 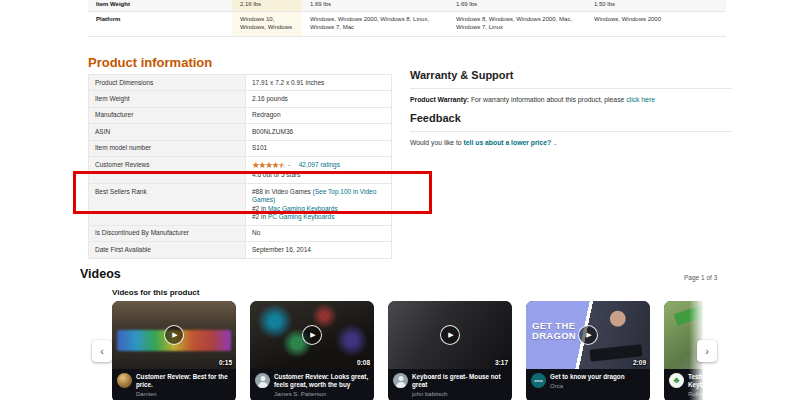 I want to click on table-row: Manufacturer Redragon, so click(x=240, y=115).